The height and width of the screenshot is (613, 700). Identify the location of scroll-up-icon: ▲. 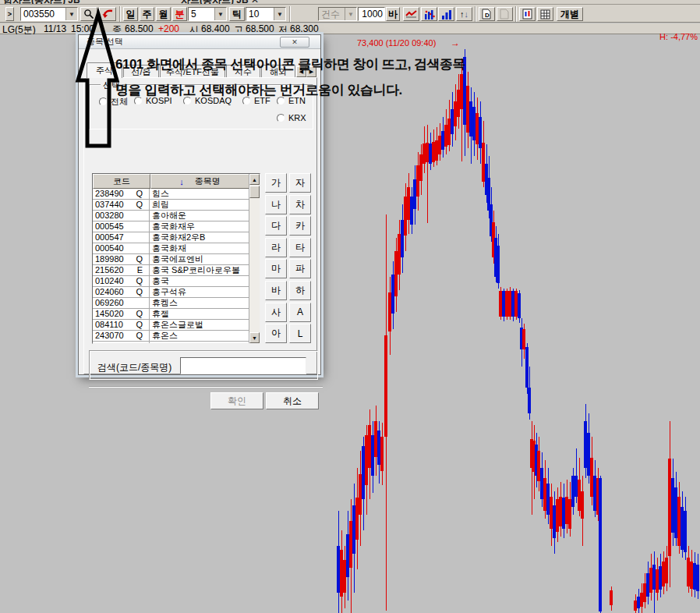
(254, 179).